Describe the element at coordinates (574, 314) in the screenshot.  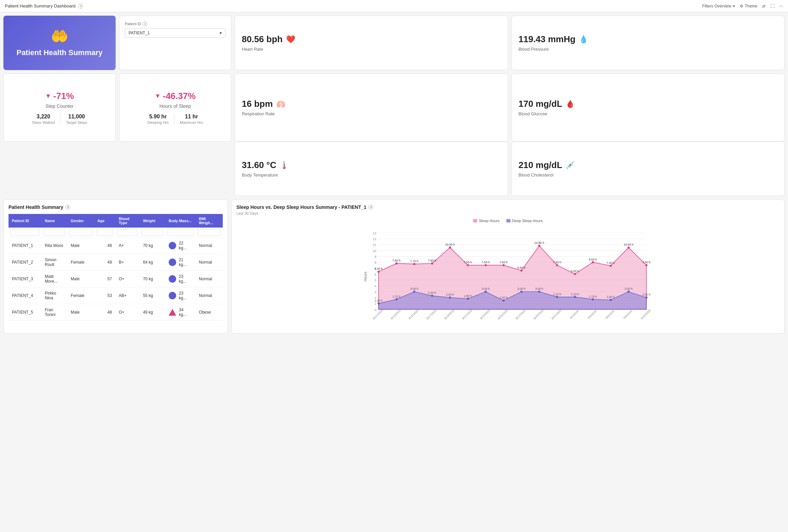
I see `svg-text: 9/2/2020` at that location.